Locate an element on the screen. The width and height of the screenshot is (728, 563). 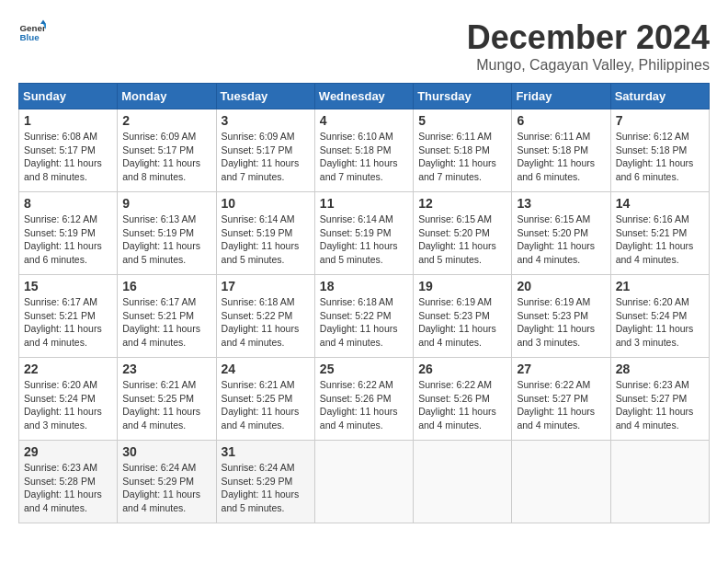
col-sunday: Sunday is located at coordinates (68, 97).